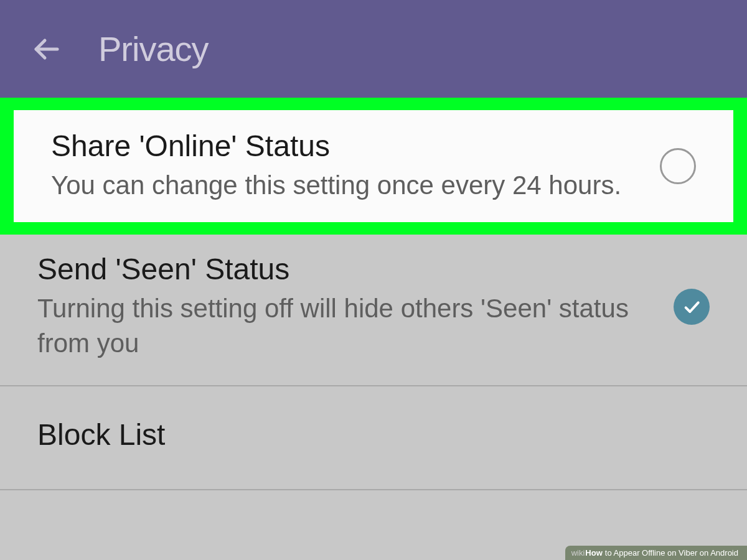 Image resolution: width=747 pixels, height=560 pixels. Describe the element at coordinates (343, 185) in the screenshot. I see `share-online-description: You can change this setting once every 2…` at that location.